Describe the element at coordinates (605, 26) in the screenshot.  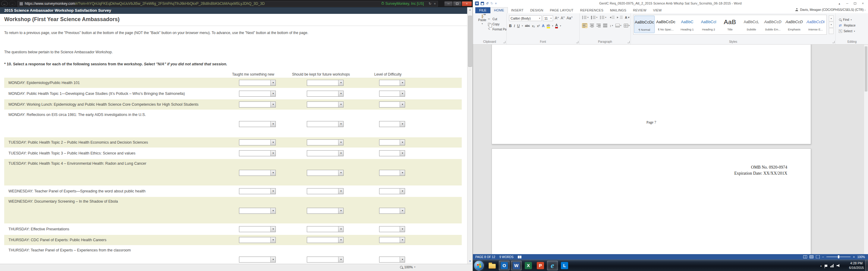
I see `justify-button` at that location.